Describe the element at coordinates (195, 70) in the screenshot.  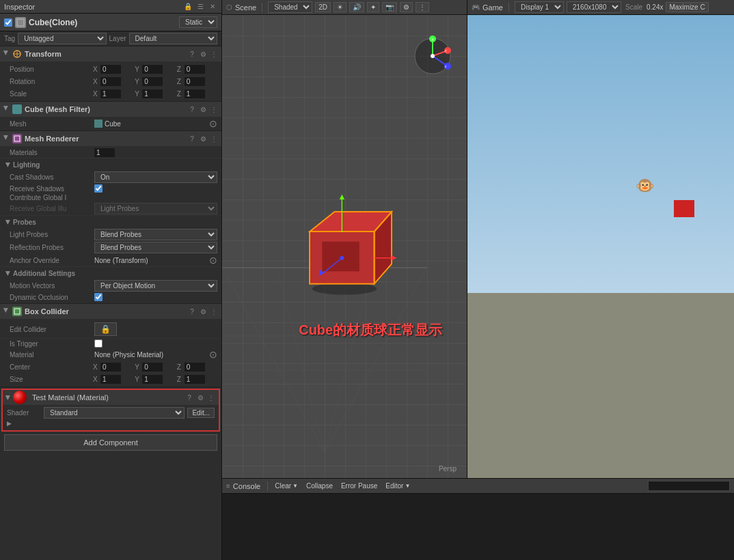
I see `pos-z-input` at that location.